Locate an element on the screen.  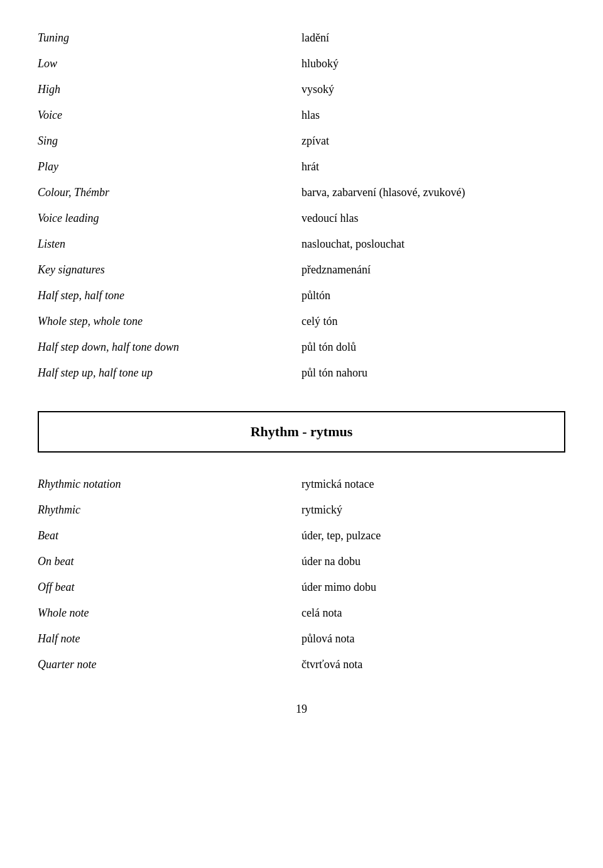
table-row: Lowhluboký is located at coordinates (302, 64).